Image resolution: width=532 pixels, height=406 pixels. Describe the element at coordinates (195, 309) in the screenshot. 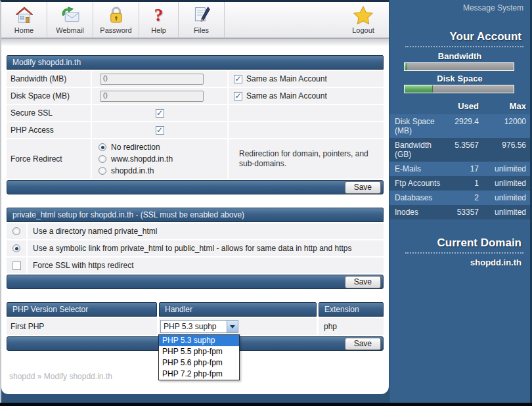

I see `php-version-header-row: PHP Version Selector Handler Extension` at that location.